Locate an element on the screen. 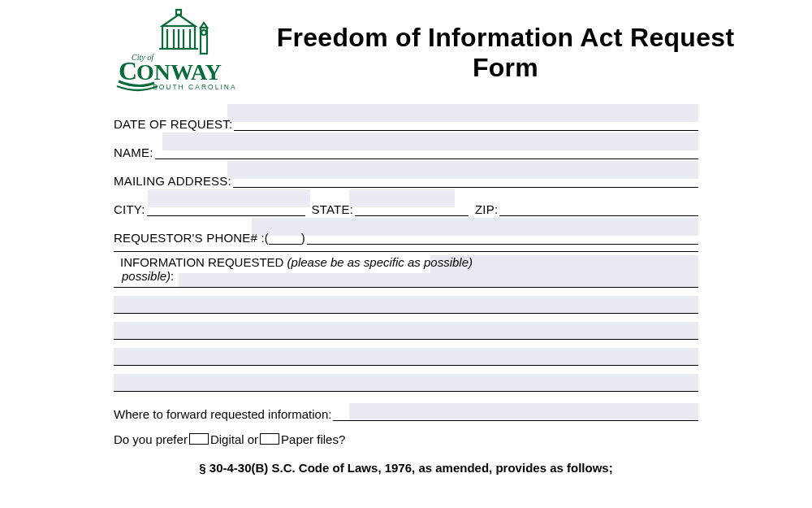 This screenshot has width=812, height=508. mailing-label: MAILING ADDRESS: is located at coordinates (172, 180).